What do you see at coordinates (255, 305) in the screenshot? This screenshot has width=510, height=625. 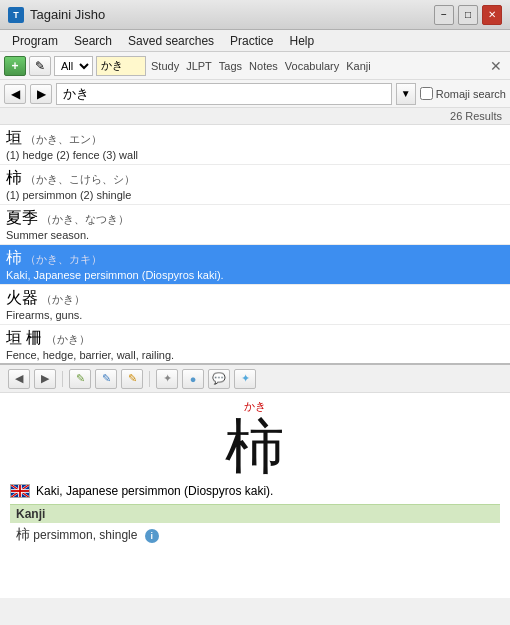 I see `table-row: 火器 （かき） Firearms, guns.` at bounding box center [255, 305].